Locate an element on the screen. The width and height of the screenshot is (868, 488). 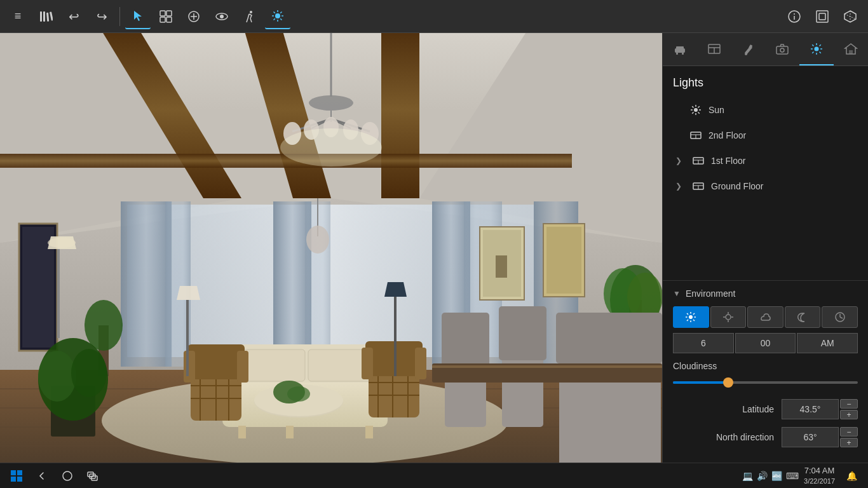
build-button is located at coordinates (194, 17).